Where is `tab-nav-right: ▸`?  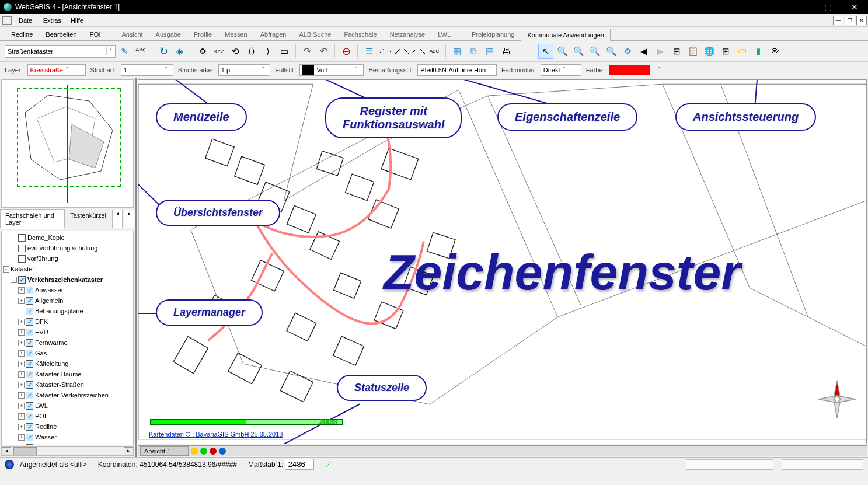 tab-nav-right: ▸ is located at coordinates (129, 219).